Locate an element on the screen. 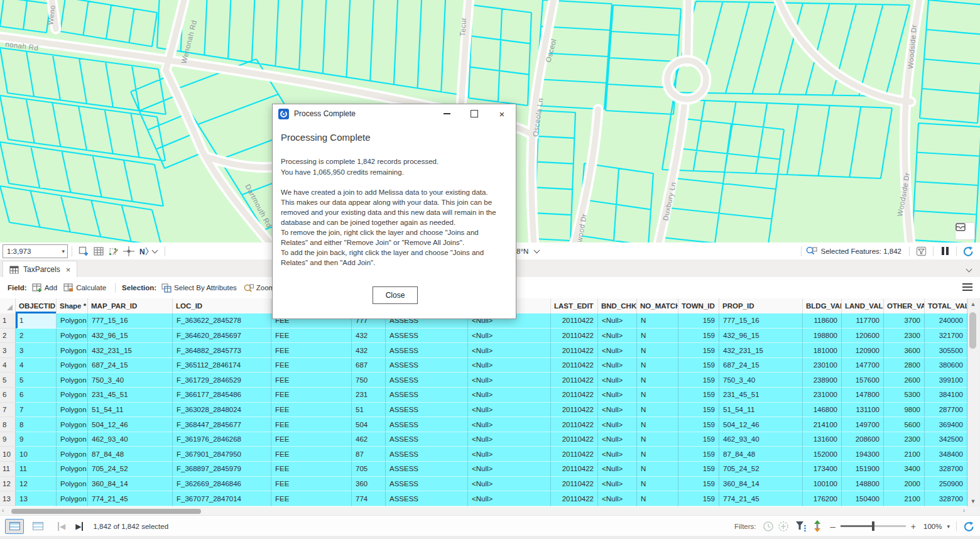 This screenshot has width=980, height=539. table-cell: 342500 is located at coordinates (946, 440).